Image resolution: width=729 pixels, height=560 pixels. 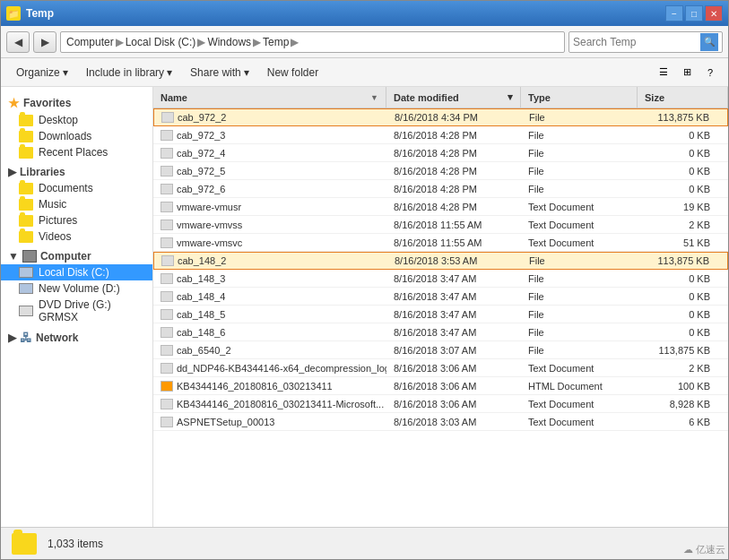 I want to click on sidebar-header-favorites: ★ Favorites, so click(x=77, y=103).